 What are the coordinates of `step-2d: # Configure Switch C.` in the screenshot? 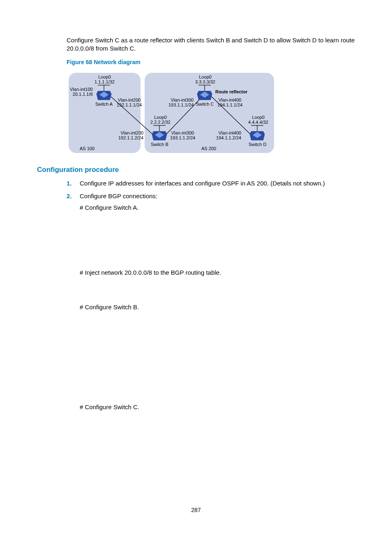 It's located at (217, 407).